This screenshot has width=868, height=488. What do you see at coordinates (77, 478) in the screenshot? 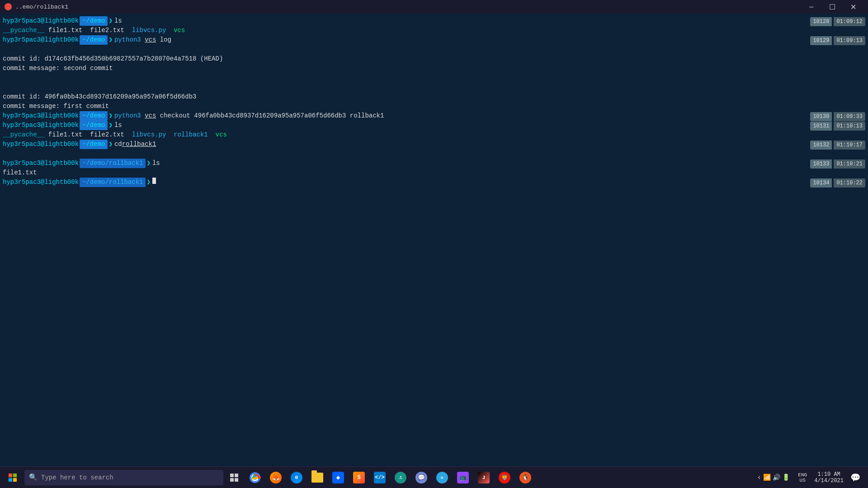
I see `search-placeholder: Type here to search` at bounding box center [77, 478].